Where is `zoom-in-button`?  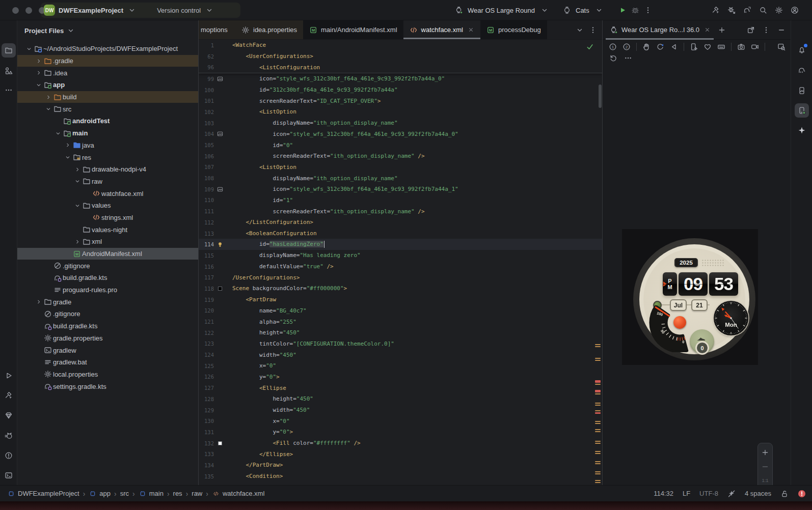
zoom-in-button is located at coordinates (765, 452).